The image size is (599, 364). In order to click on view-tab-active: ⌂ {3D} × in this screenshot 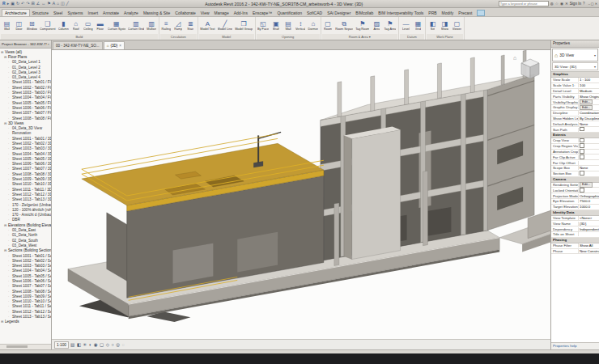, I will do `click(114, 45)`.